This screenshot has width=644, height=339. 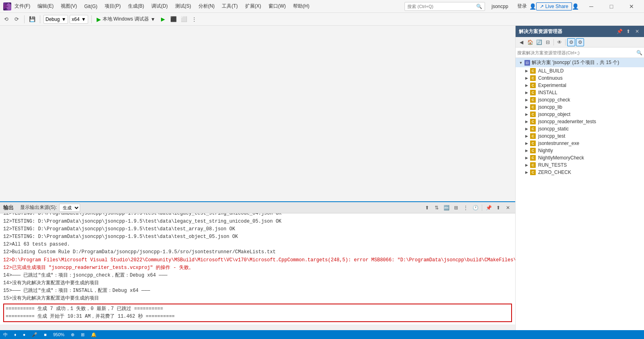 What do you see at coordinates (580, 93) in the screenshot?
I see `se-tree-item: ▶ C INSTALL` at bounding box center [580, 93].